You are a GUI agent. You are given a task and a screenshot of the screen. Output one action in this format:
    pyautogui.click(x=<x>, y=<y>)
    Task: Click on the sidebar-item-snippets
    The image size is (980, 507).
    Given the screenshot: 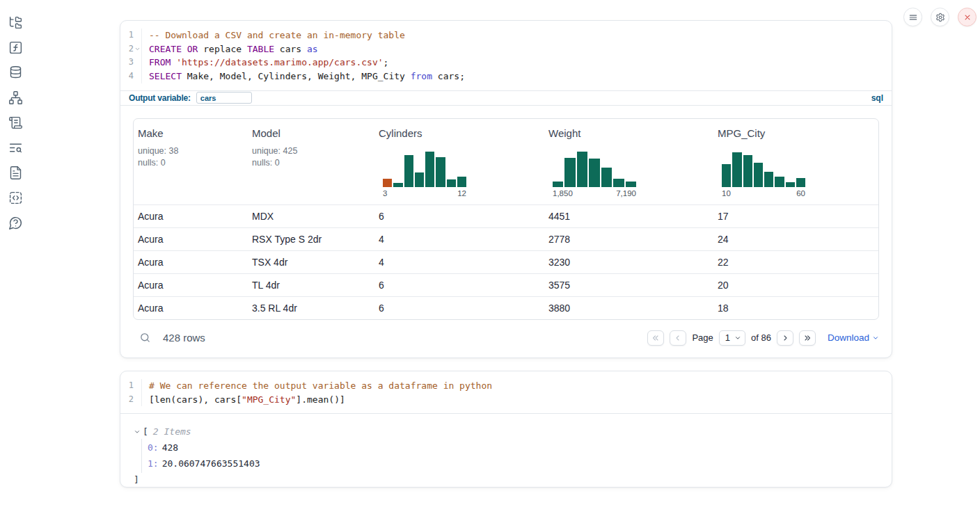 What is the action you would take?
    pyautogui.click(x=15, y=198)
    